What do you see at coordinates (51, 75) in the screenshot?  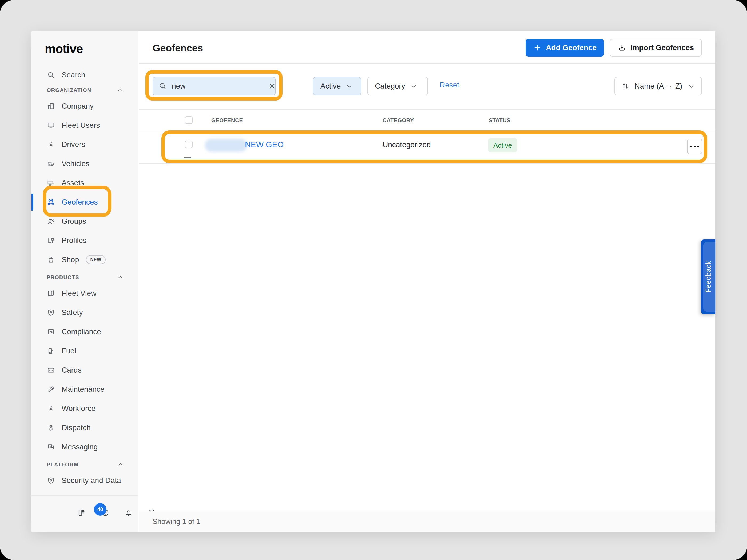 I see `search-icon` at bounding box center [51, 75].